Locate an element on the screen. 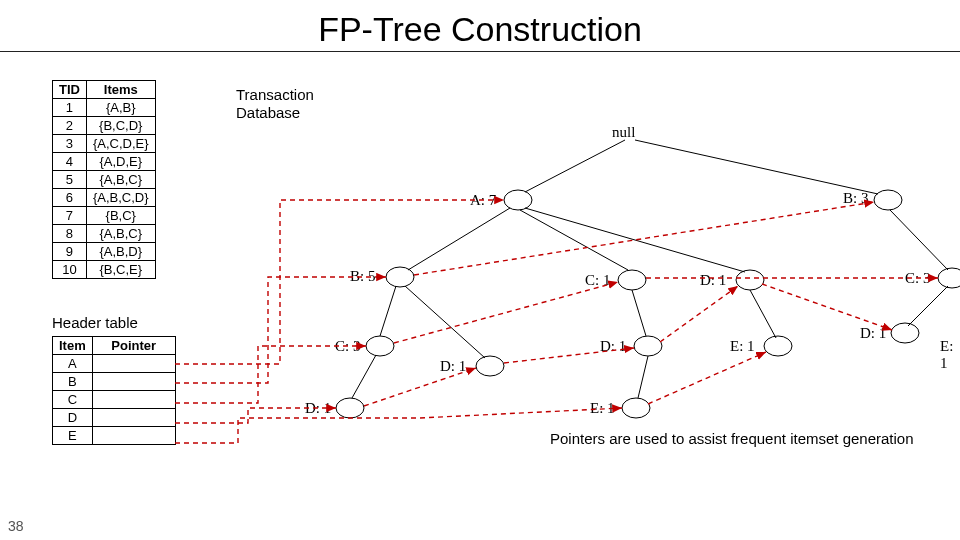 The height and width of the screenshot is (540, 960). node-d1b: D: 1 is located at coordinates (613, 346).